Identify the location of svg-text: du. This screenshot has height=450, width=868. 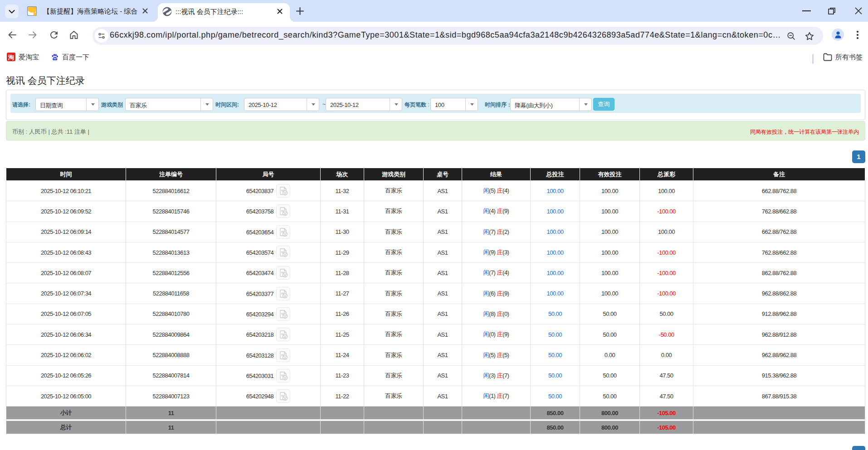
(55, 58).